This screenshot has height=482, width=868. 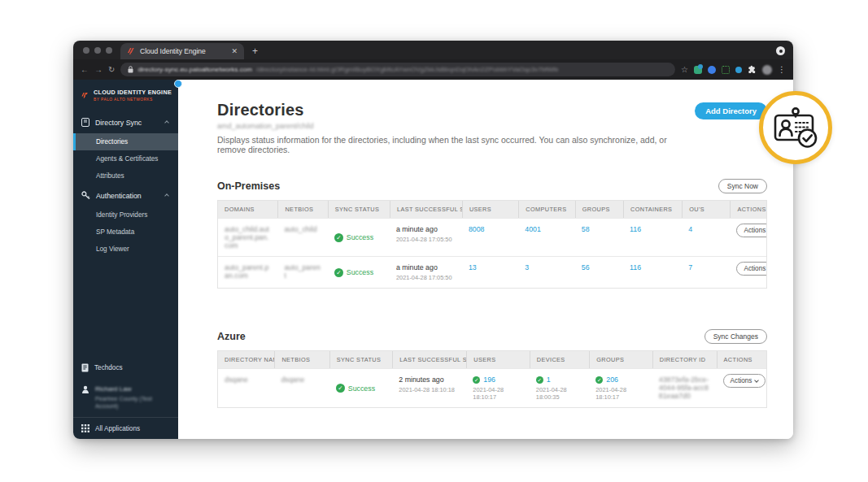 What do you see at coordinates (195, 70) in the screenshot?
I see `url-host: directory-sync.eu.paloaltonetworks.com` at bounding box center [195, 70].